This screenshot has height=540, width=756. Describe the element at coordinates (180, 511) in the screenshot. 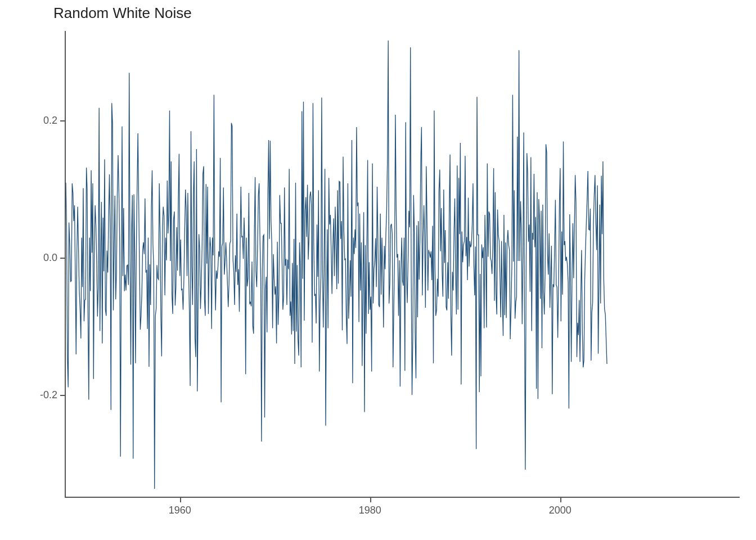

I see `x-tick-label: 1960` at that location.